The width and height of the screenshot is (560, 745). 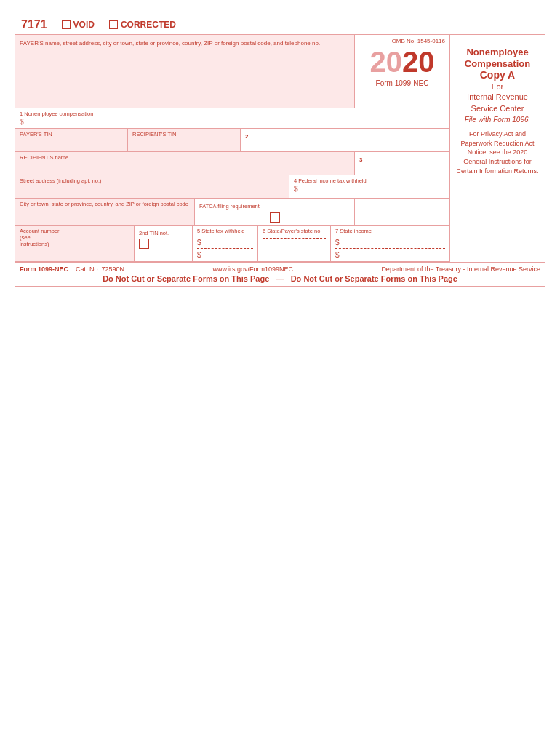 What do you see at coordinates (184, 134) in the screenshot?
I see `recipient-tin-label: RECIPIENT'S TIN` at bounding box center [184, 134].